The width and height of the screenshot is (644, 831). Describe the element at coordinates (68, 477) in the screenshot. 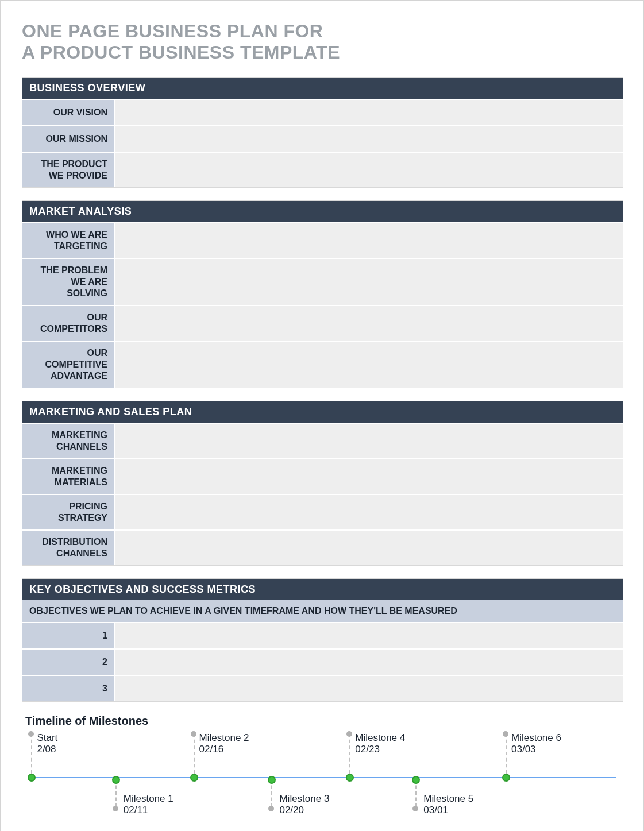

I see `row-label: MARKETING MATERIALS` at that location.